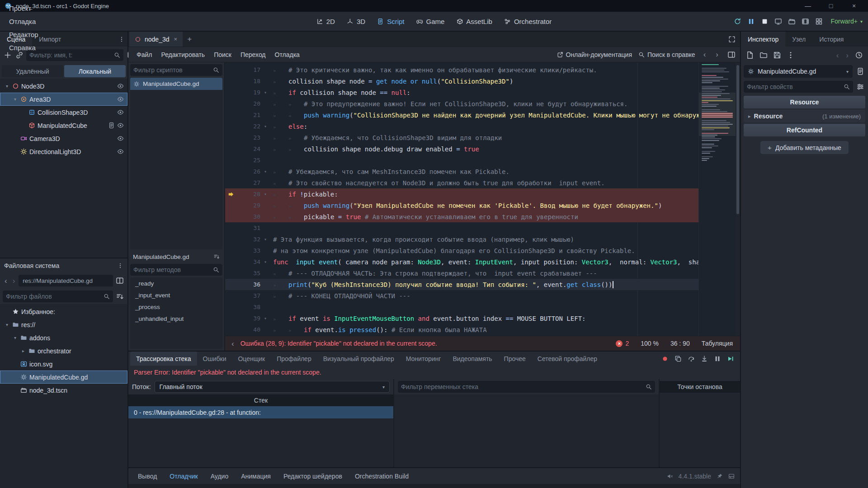  Describe the element at coordinates (483, 92) in the screenshot. I see `code-line-19: 19▾»if collision_shape_node == null:` at that location.